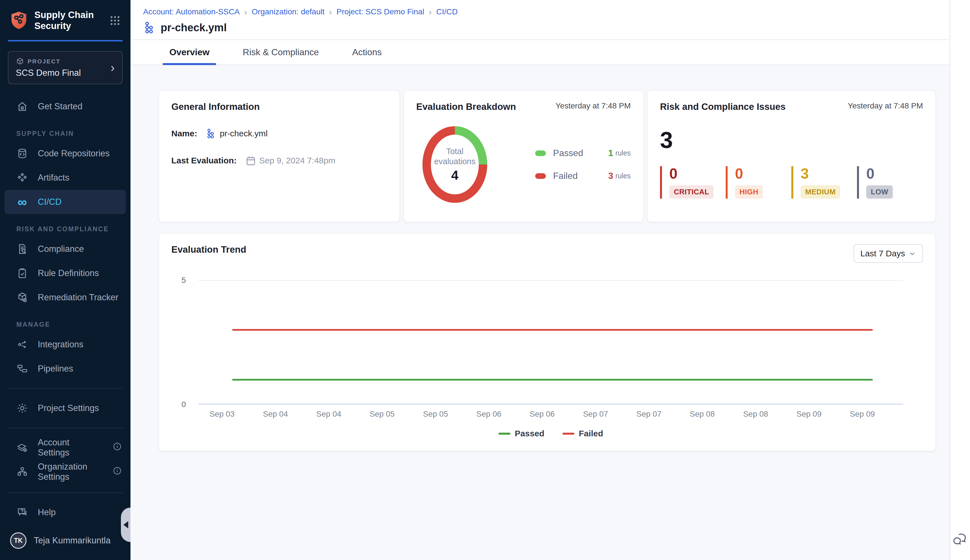 The image size is (970, 560). What do you see at coordinates (759, 182) in the screenshot?
I see `severity-high: 0 HIGH` at bounding box center [759, 182].